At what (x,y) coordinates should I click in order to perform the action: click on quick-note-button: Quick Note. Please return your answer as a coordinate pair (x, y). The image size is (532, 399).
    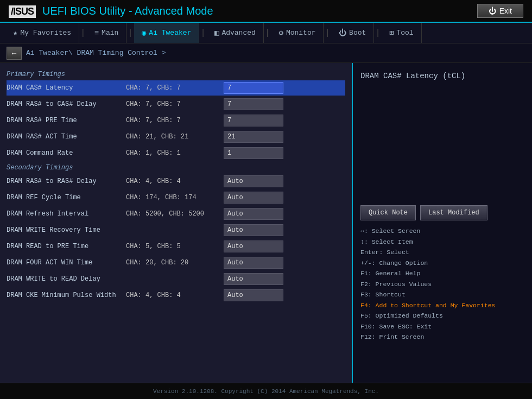
    Looking at the image, I should click on (388, 213).